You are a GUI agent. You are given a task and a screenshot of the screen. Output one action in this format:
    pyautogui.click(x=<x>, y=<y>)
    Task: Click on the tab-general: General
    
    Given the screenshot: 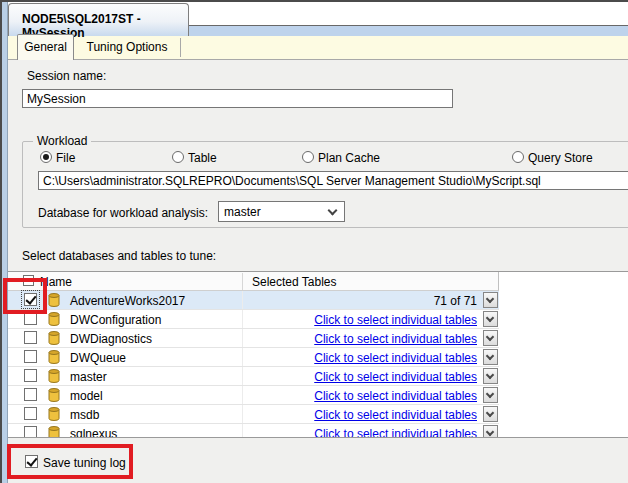 What is the action you would take?
    pyautogui.click(x=46, y=47)
    